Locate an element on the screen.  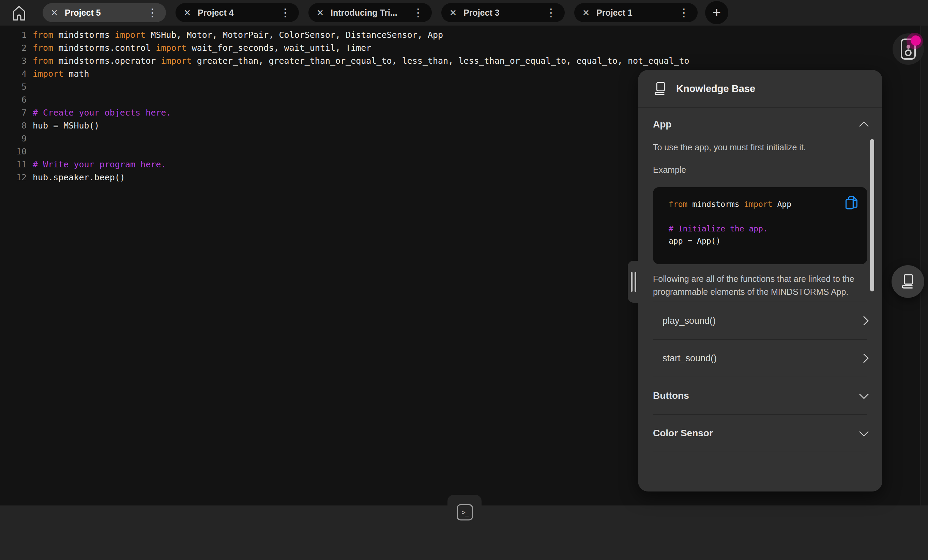
section-title: Color Sensor is located at coordinates (683, 433).